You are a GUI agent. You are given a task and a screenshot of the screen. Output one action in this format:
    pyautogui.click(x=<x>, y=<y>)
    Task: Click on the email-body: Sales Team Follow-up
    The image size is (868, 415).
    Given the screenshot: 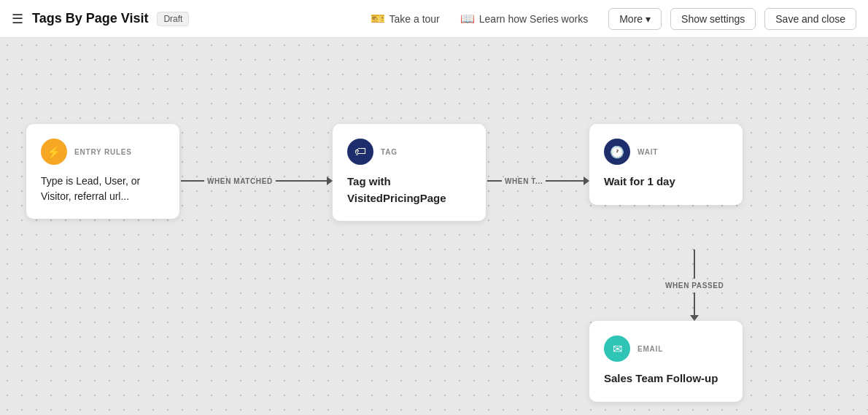 What is the action you would take?
    pyautogui.click(x=666, y=379)
    